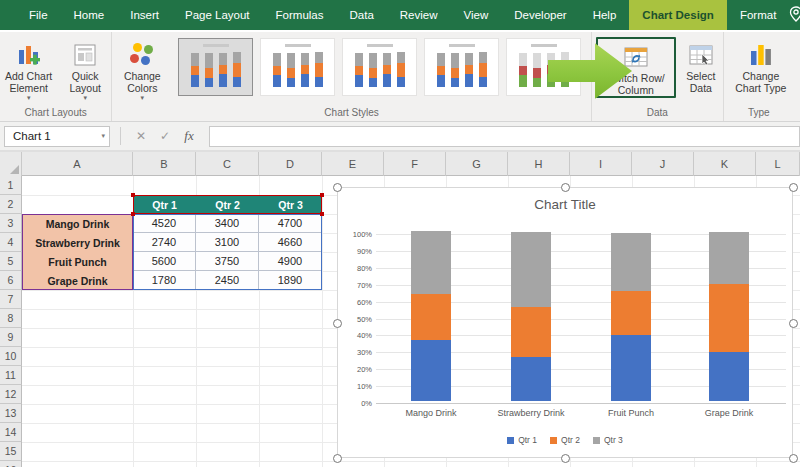 This screenshot has width=800, height=467. I want to click on chart-legend: Qtr 1Qtr 2Qtr 3, so click(565, 440).